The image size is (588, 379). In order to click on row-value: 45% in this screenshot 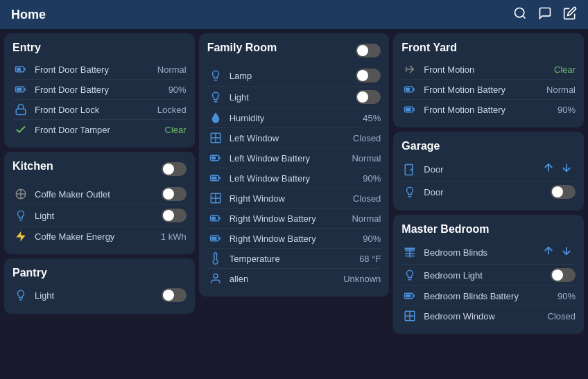, I will do `click(372, 118)`.